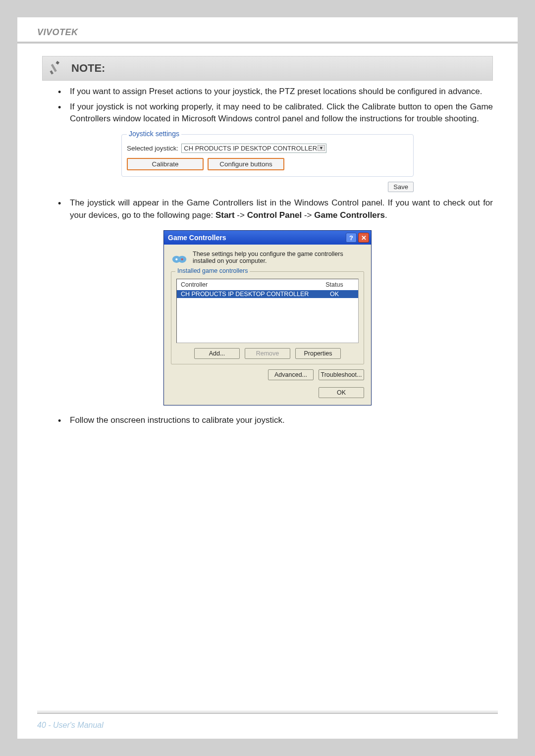 The width and height of the screenshot is (535, 756). Describe the element at coordinates (268, 155) in the screenshot. I see `joystick-fieldset: Joystick settings Selected joystick: CH …` at that location.